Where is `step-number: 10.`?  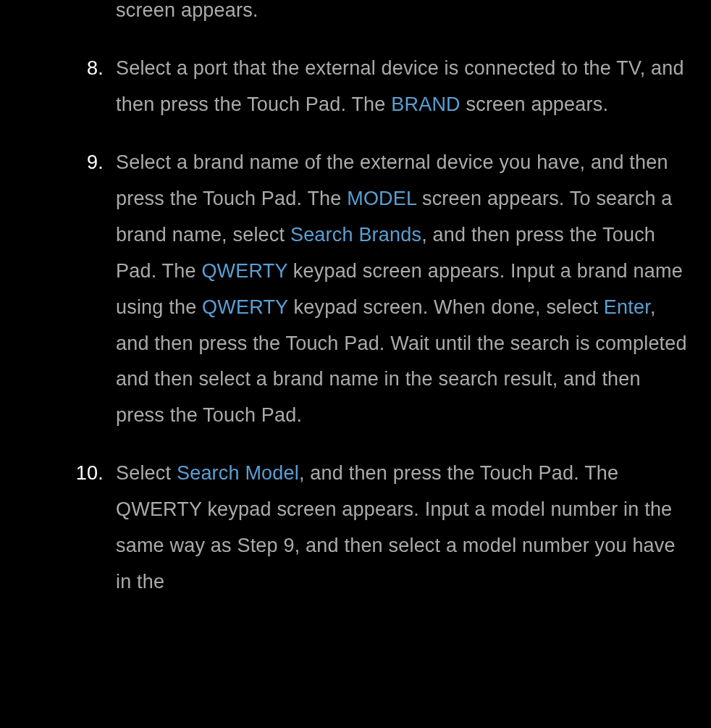
step-number: 10. is located at coordinates (87, 474).